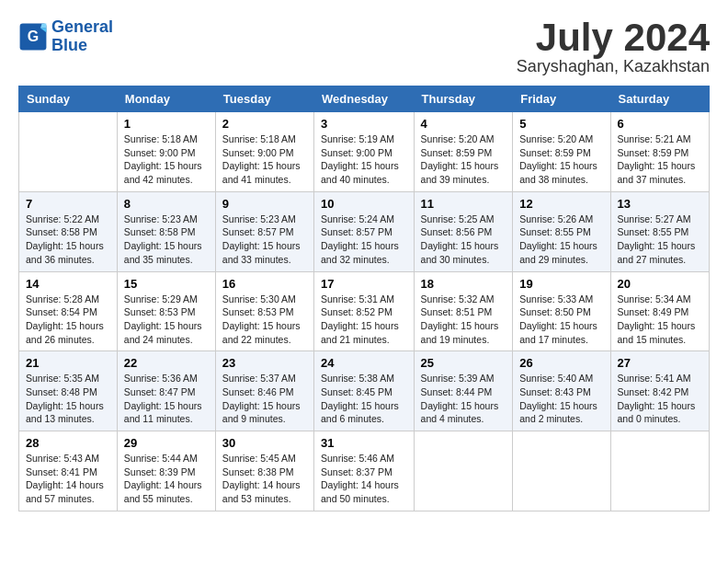  What do you see at coordinates (463, 204) in the screenshot?
I see `day-number: 11` at bounding box center [463, 204].